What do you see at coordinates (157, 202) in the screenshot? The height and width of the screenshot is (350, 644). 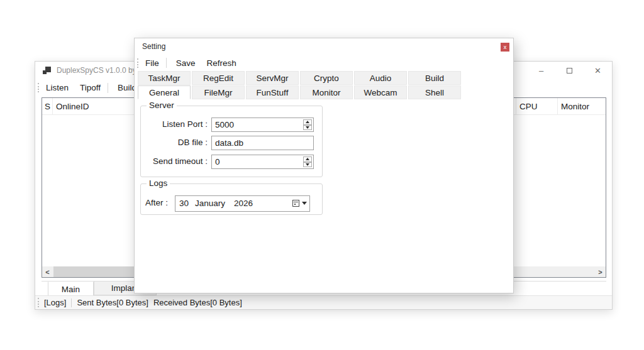 I see `after-label: After :` at bounding box center [157, 202].